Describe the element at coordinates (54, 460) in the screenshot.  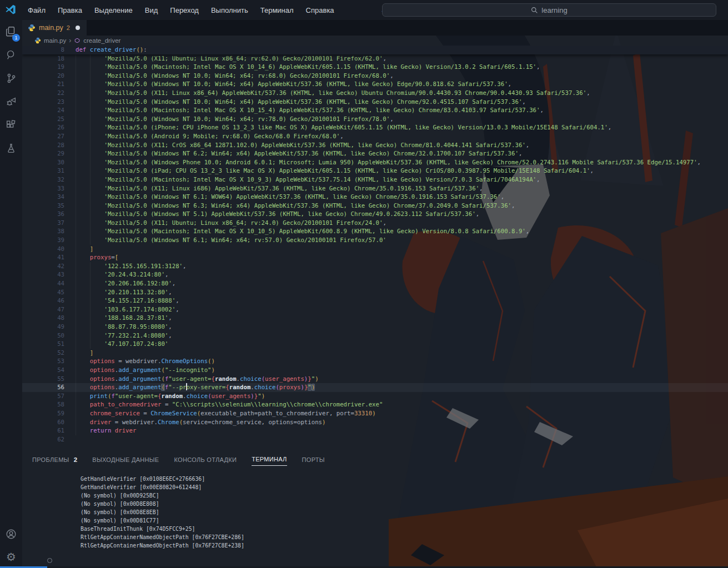
I see `panel-tab-проблемы: ПРОБЛЕМЫ2` at that location.